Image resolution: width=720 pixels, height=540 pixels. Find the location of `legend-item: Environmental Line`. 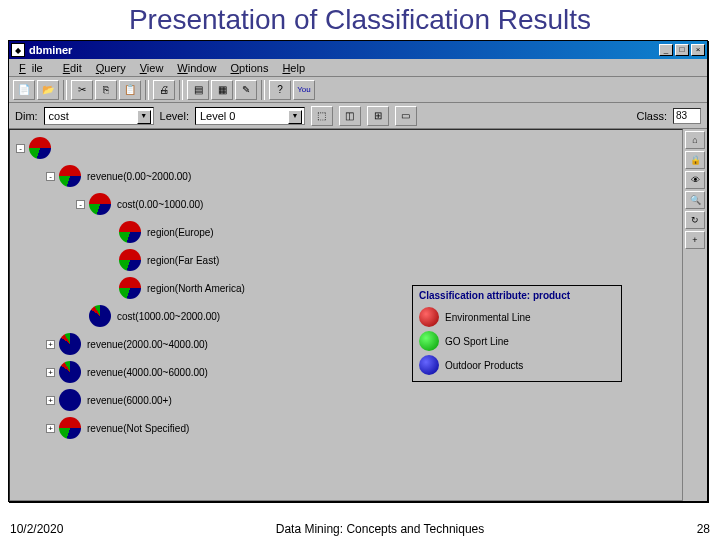

legend-item: Environmental Line is located at coordinates (517, 317).